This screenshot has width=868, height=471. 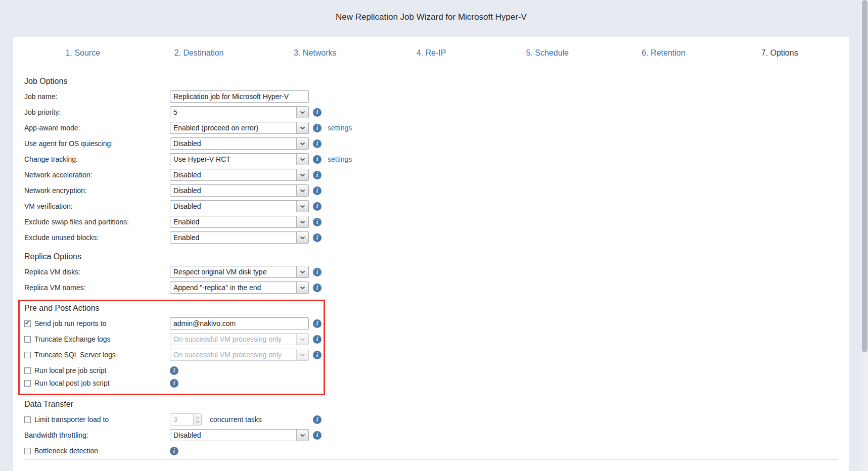 I want to click on scrollbar-thumb, so click(x=864, y=176).